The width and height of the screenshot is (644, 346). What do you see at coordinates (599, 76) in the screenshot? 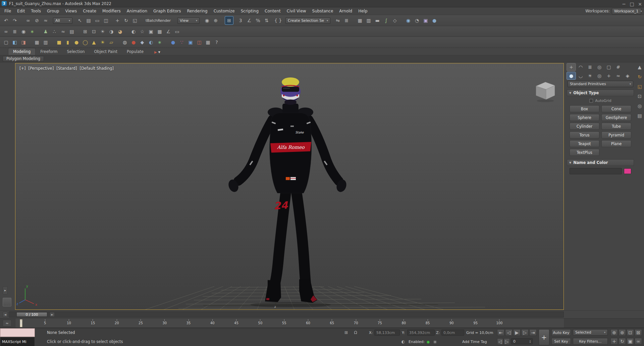
I see `cameras-category-icon: ◎` at bounding box center [599, 76].